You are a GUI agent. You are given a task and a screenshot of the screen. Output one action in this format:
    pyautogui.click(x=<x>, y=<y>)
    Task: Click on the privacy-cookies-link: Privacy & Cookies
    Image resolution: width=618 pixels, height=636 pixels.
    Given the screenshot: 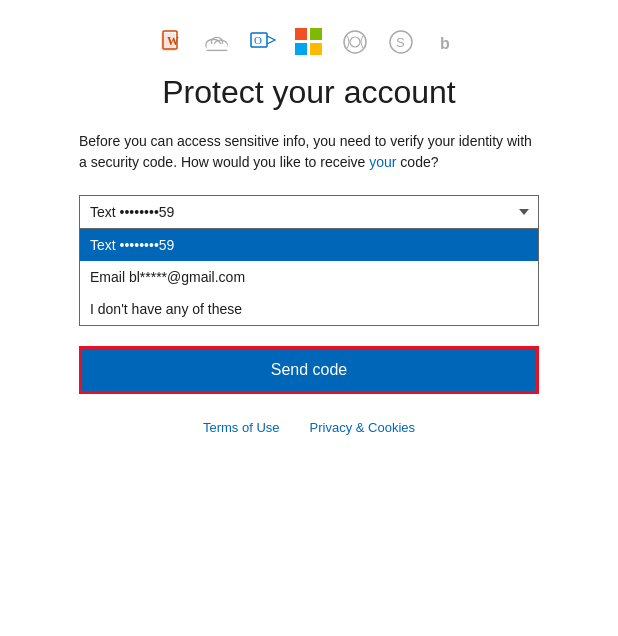 What is the action you would take?
    pyautogui.click(x=362, y=428)
    